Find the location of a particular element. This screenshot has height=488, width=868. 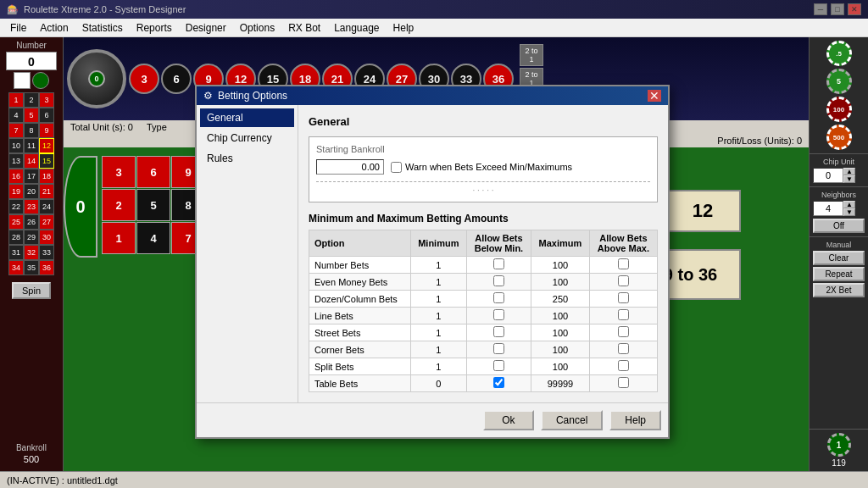

table-row: Street Bets 1 100 is located at coordinates (483, 333).